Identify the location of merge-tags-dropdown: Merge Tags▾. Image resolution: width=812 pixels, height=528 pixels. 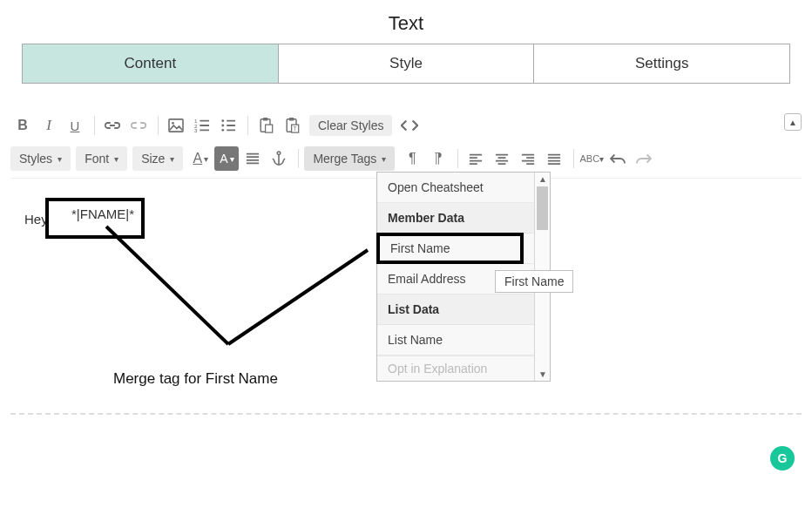
(349, 159).